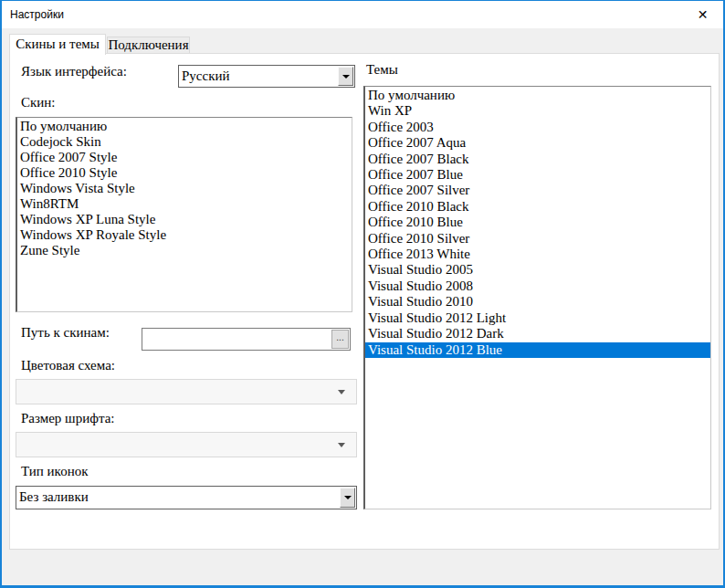 Image resolution: width=725 pixels, height=588 pixels. I want to click on icon-type-value: Без заливки, so click(179, 498).